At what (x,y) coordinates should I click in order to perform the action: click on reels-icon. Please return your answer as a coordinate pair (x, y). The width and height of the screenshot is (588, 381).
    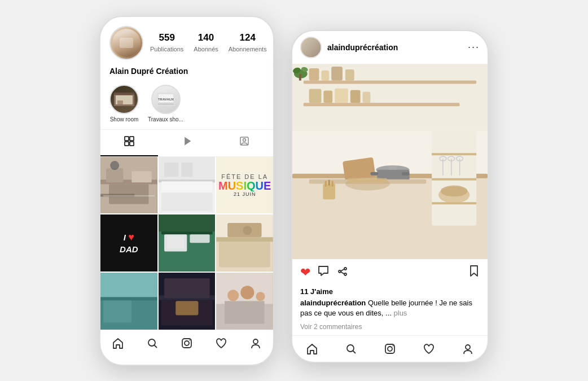
    Looking at the image, I should click on (187, 142).